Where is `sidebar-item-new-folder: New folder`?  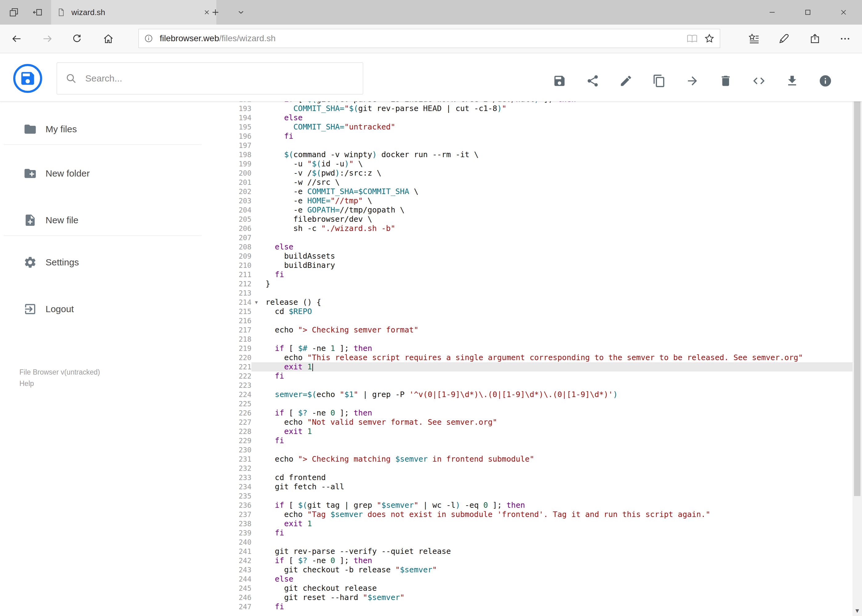
sidebar-item-new-folder: New folder is located at coordinates (110, 174).